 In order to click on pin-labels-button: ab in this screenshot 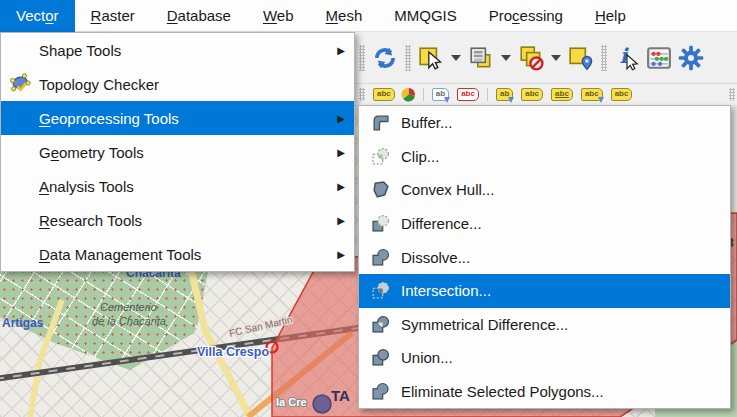, I will do `click(440, 94)`.